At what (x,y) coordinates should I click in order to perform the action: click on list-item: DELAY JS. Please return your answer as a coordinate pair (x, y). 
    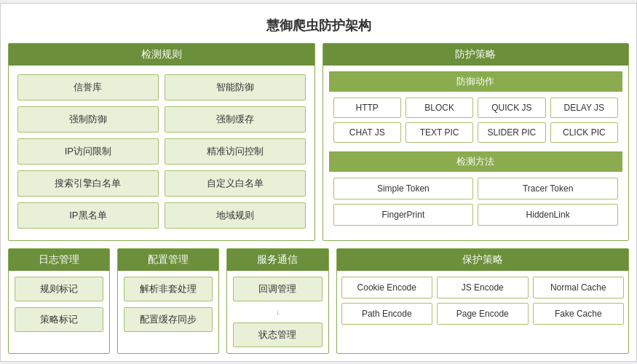
    Looking at the image, I should click on (584, 108).